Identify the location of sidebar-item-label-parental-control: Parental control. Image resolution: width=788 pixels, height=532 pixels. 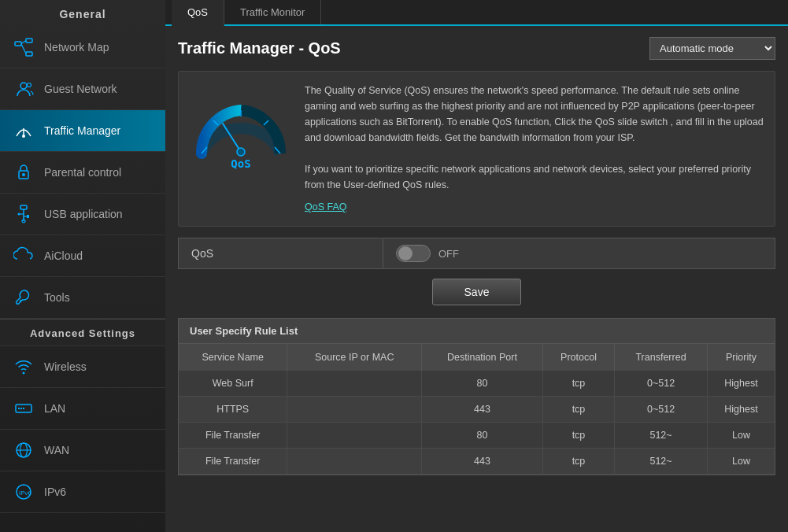
(83, 172).